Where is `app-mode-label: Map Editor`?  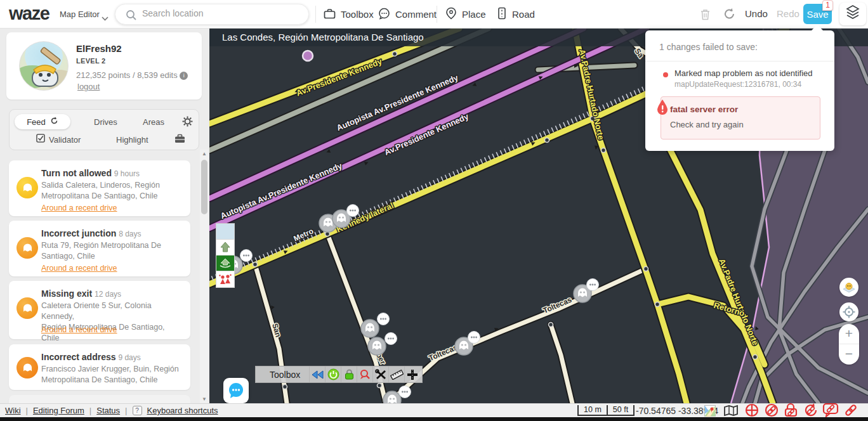
app-mode-label: Map Editor is located at coordinates (80, 14).